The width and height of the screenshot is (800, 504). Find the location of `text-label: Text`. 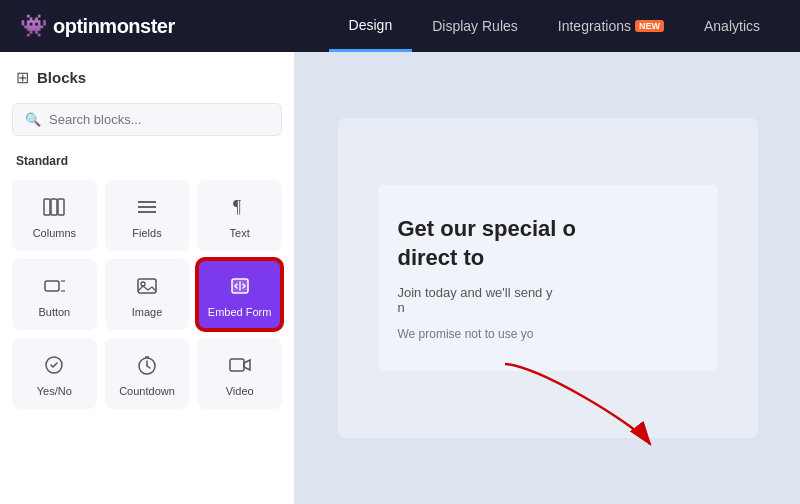

text-label: Text is located at coordinates (240, 233).